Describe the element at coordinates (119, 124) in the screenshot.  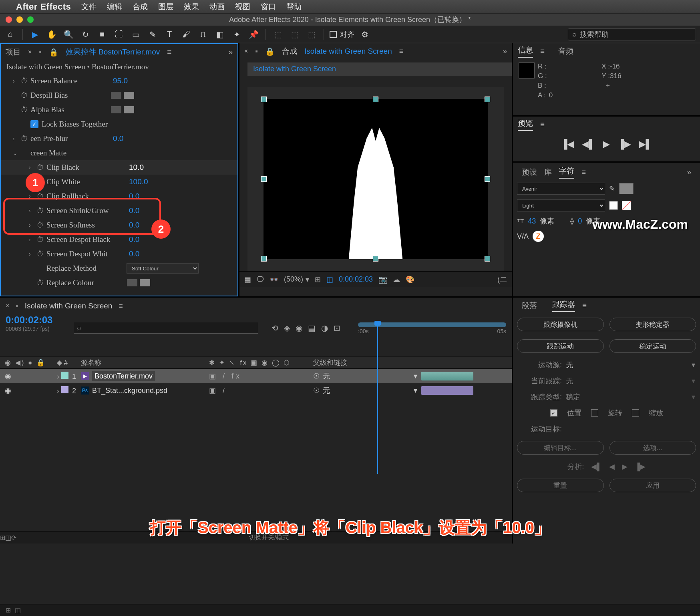
I see `property-row: ✓Lock Biases Together` at that location.